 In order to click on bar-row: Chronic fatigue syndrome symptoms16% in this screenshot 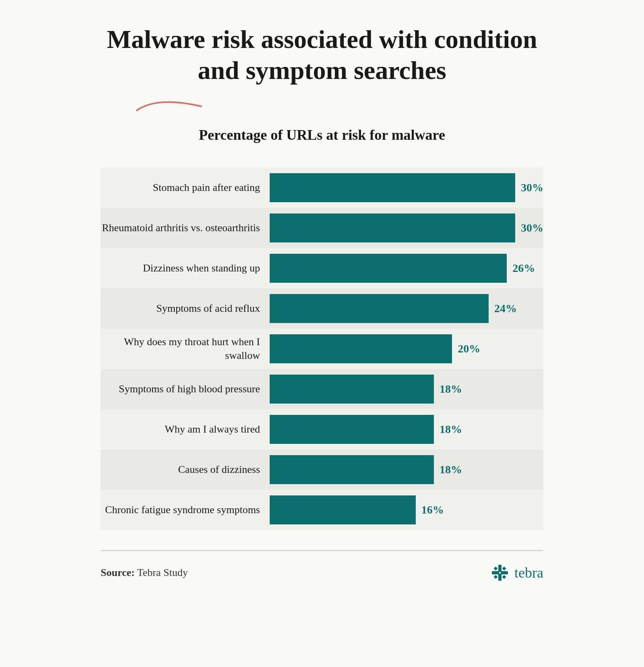, I will do `click(322, 510)`.